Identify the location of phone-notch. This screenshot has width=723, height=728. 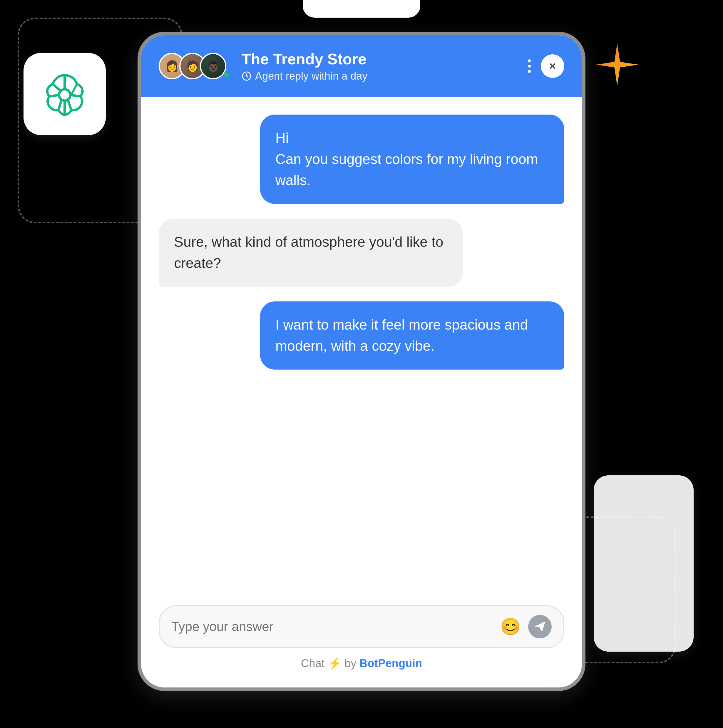
(362, 9).